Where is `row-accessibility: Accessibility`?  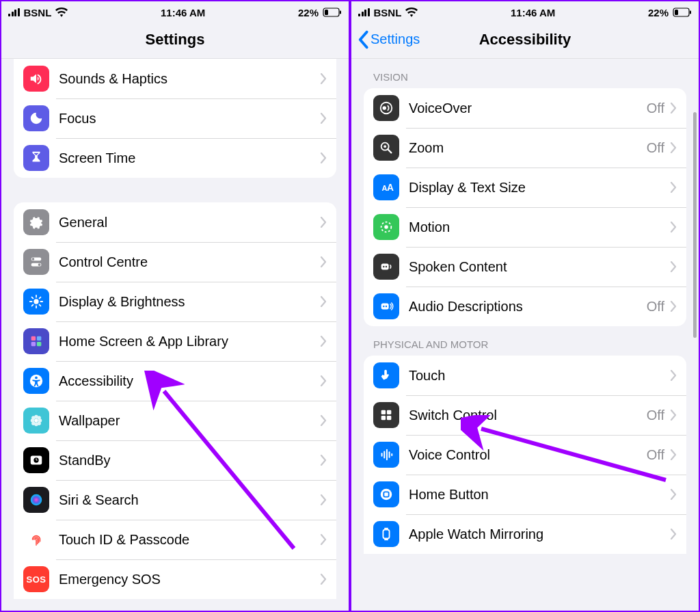 row-accessibility: Accessibility is located at coordinates (175, 381).